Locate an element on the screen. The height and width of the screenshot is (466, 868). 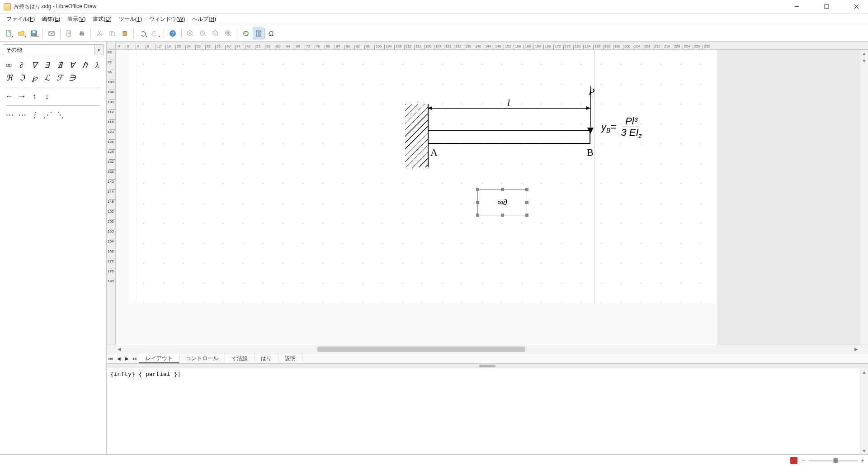
load-arrow-icon is located at coordinates (590, 131).